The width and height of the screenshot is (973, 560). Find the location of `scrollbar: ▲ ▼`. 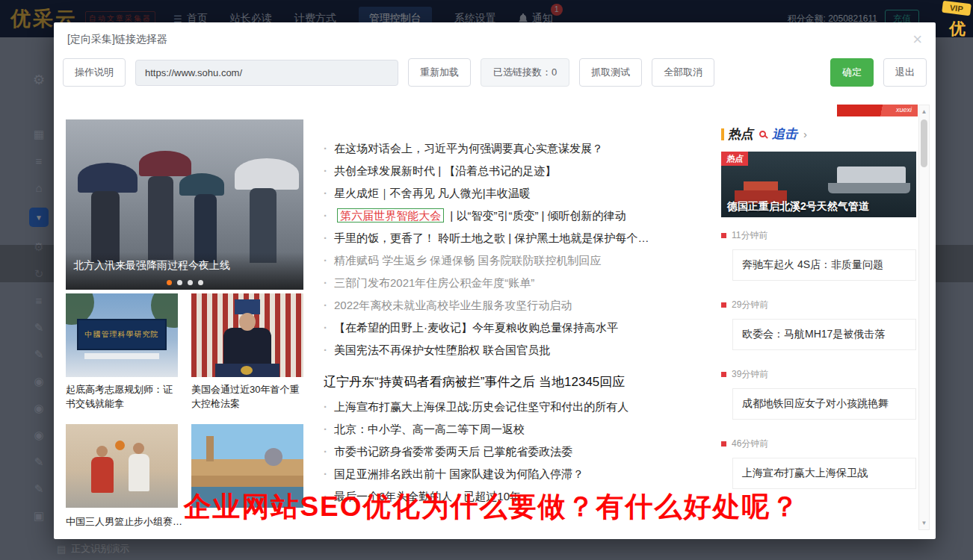

scrollbar: ▲ ▼ is located at coordinates (924, 317).